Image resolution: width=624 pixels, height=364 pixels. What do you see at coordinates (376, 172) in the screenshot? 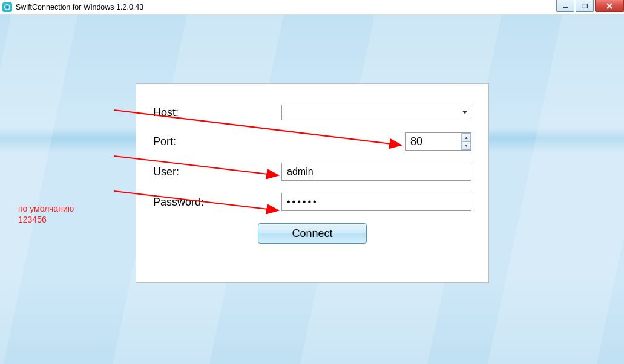
I see `user-input` at bounding box center [376, 172].